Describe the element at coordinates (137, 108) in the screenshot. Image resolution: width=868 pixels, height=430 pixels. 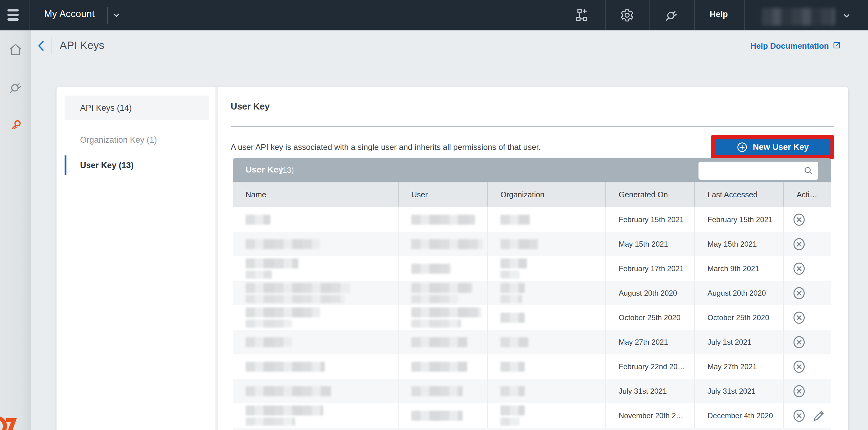
I see `sidebar-item-api-keys: API Keys (14)` at that location.